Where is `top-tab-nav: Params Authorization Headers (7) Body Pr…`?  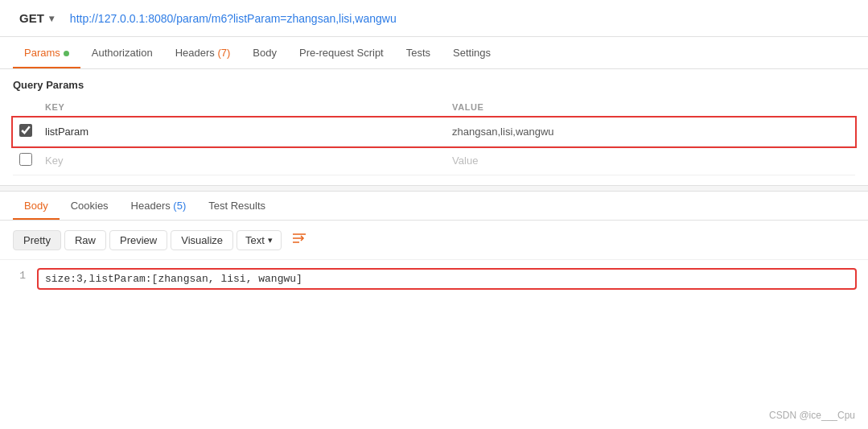 top-tab-nav: Params Authorization Headers (7) Body Pr… is located at coordinates (434, 53).